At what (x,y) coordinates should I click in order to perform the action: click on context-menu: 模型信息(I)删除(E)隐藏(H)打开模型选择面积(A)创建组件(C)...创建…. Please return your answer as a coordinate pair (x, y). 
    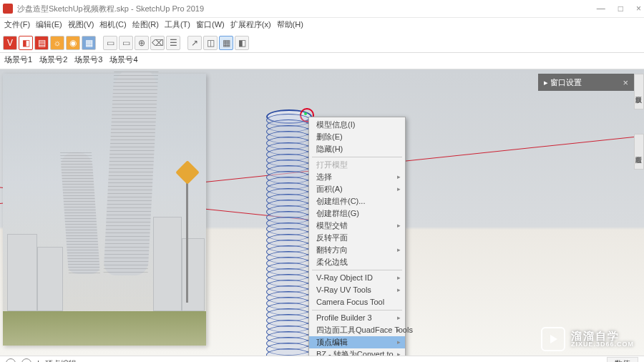
    Looking at the image, I should click on (357, 236).